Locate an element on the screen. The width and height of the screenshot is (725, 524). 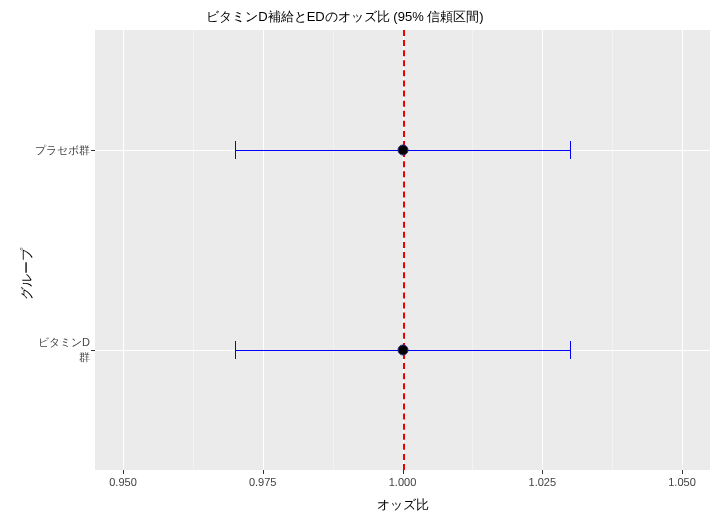
x-tick-label: 1.000 is located at coordinates (403, 482).